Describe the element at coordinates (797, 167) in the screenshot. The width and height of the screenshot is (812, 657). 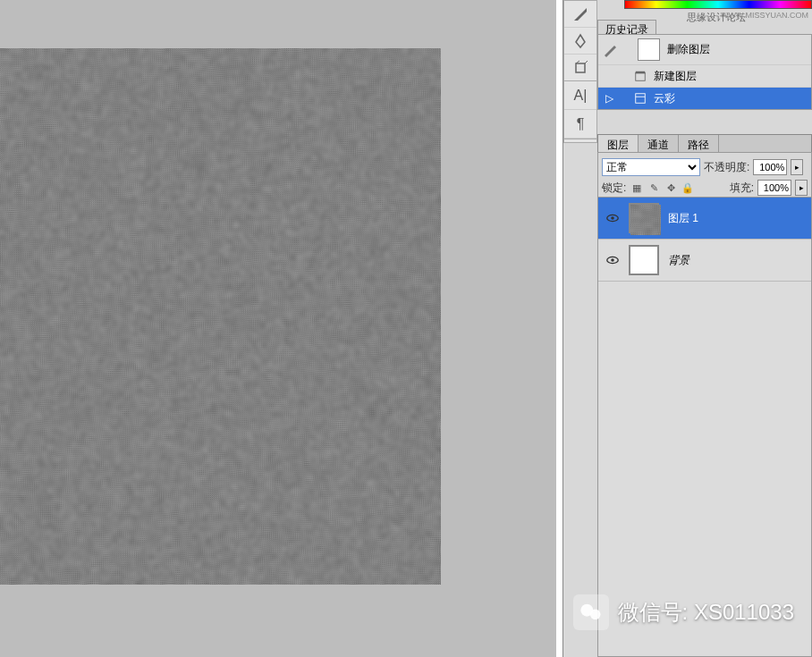
I see `opacity-arrow-icon: ▸` at that location.